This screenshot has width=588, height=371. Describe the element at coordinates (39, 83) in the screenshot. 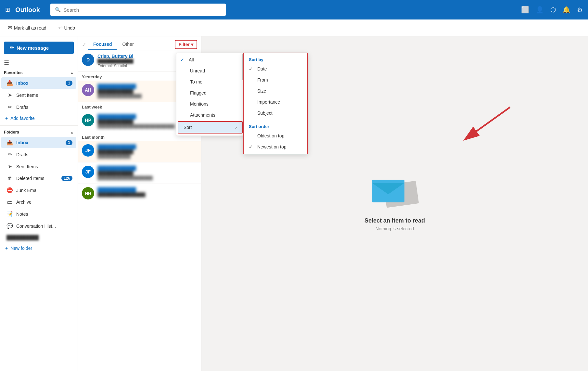

I see `sidebar-item-inbox-favorite: 📥 Inbox 1` at that location.